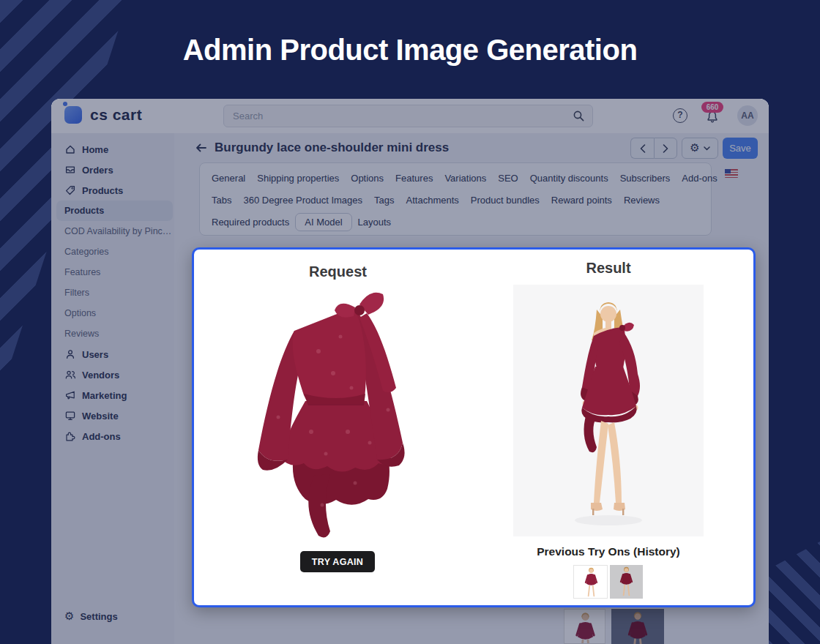 The height and width of the screenshot is (644, 820). Describe the element at coordinates (505, 201) in the screenshot. I see `tab-product-bundles: Product bundles` at that location.